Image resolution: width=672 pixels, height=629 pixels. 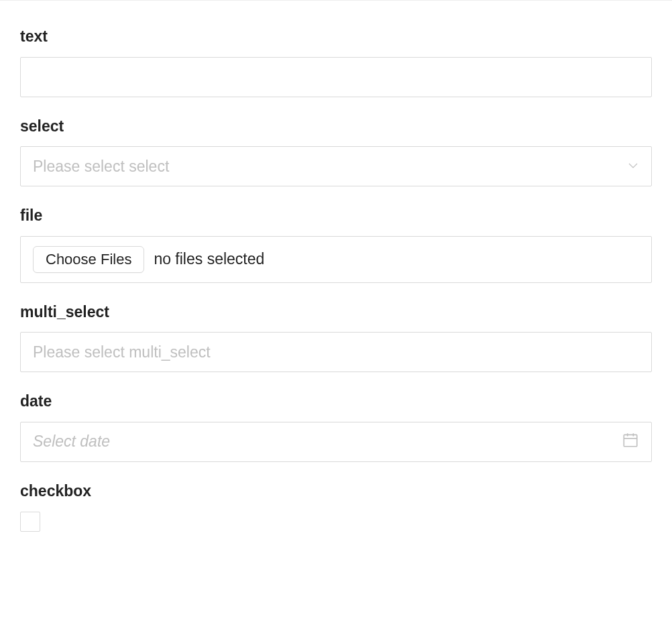 What do you see at coordinates (336, 166) in the screenshot?
I see `select-input: Please select select` at bounding box center [336, 166].